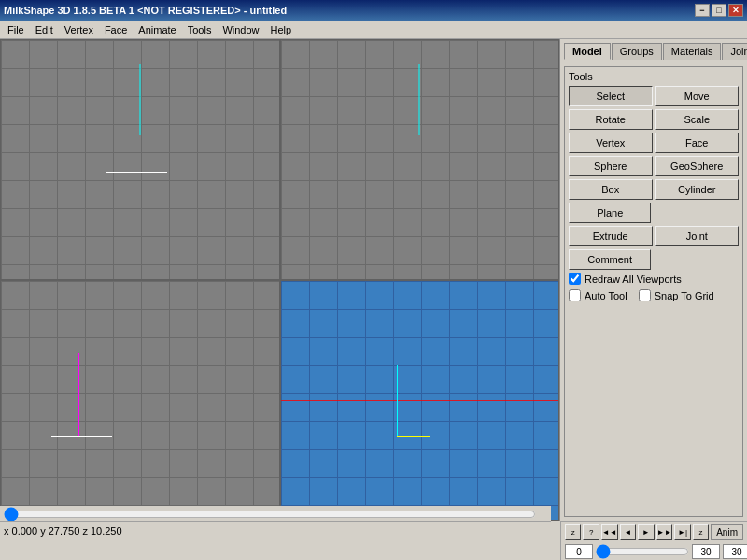  Describe the element at coordinates (644, 295) in the screenshot. I see `snap-checkbox` at that location.